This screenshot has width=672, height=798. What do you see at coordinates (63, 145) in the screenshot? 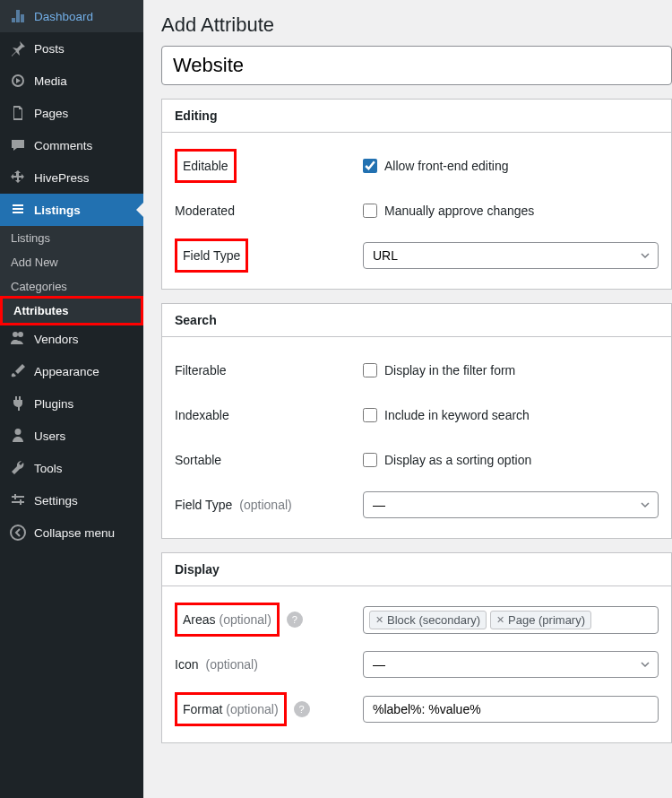
I see `sidebar-label-comments: Comments` at bounding box center [63, 145].